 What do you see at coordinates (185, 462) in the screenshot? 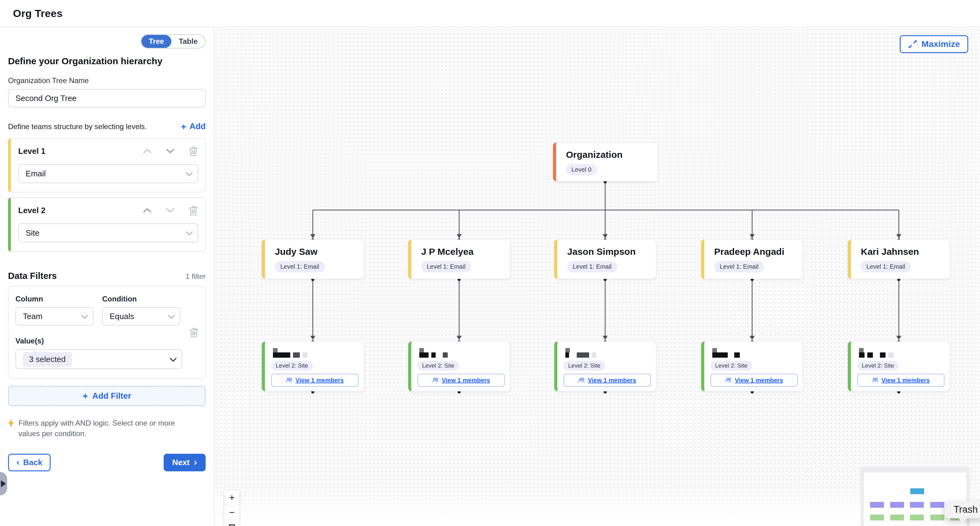
I see `next-button: Next ›` at bounding box center [185, 462].